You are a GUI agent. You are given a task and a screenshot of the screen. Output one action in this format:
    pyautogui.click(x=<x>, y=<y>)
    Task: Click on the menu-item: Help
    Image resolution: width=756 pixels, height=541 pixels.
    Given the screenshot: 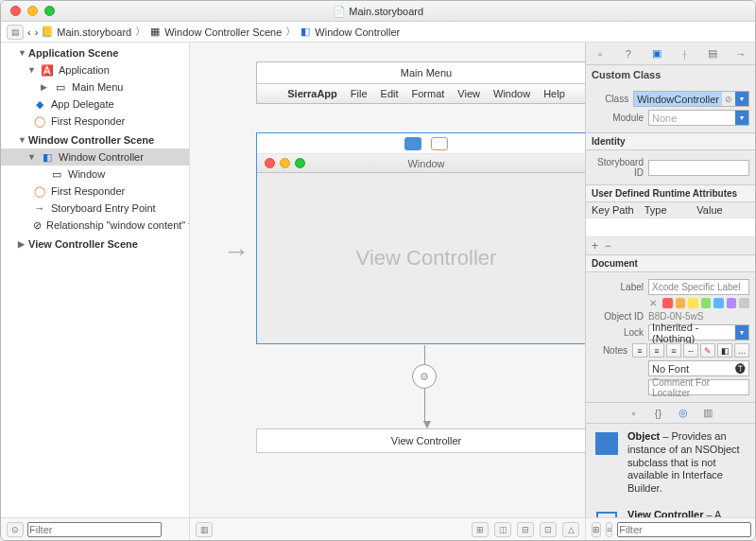 What is the action you would take?
    pyautogui.click(x=554, y=94)
    